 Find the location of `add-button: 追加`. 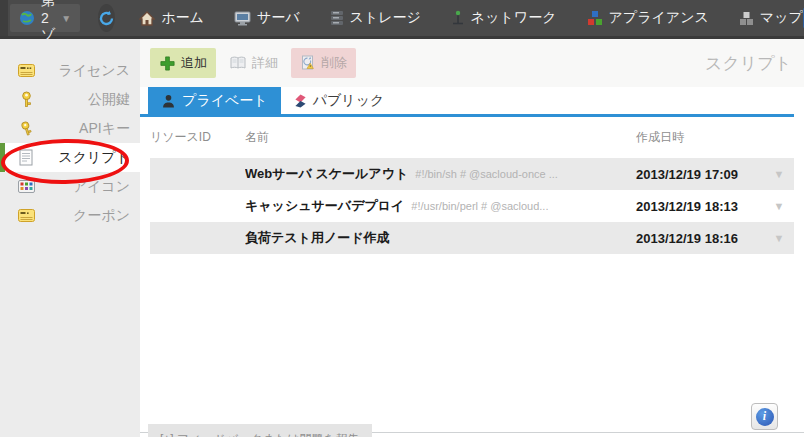

add-button: 追加 is located at coordinates (183, 63).